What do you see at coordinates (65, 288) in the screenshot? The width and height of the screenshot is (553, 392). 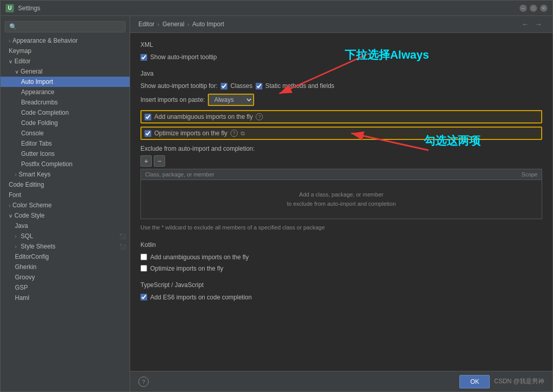 I see `sidebar-item-gsp: GSP` at bounding box center [65, 288].